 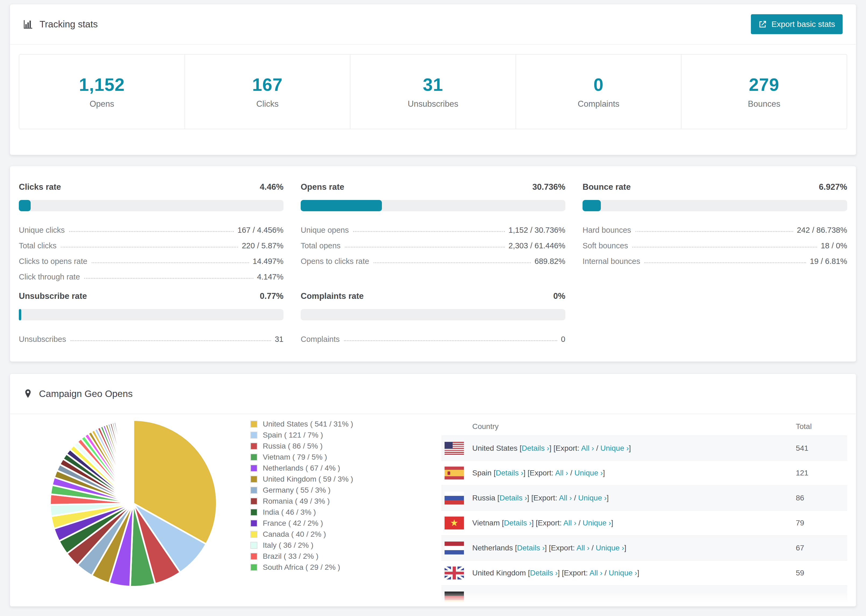 What do you see at coordinates (433, 259) in the screenshot?
I see `rate-stat-row: Opens to clicks rate 689.82%` at bounding box center [433, 259].